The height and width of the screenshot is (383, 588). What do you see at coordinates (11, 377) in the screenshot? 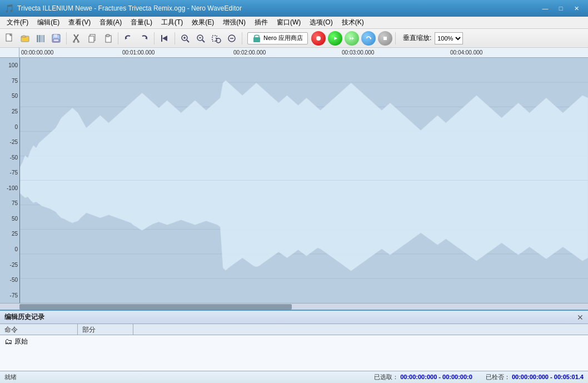
I see `status-ready: 就绪` at bounding box center [11, 377].